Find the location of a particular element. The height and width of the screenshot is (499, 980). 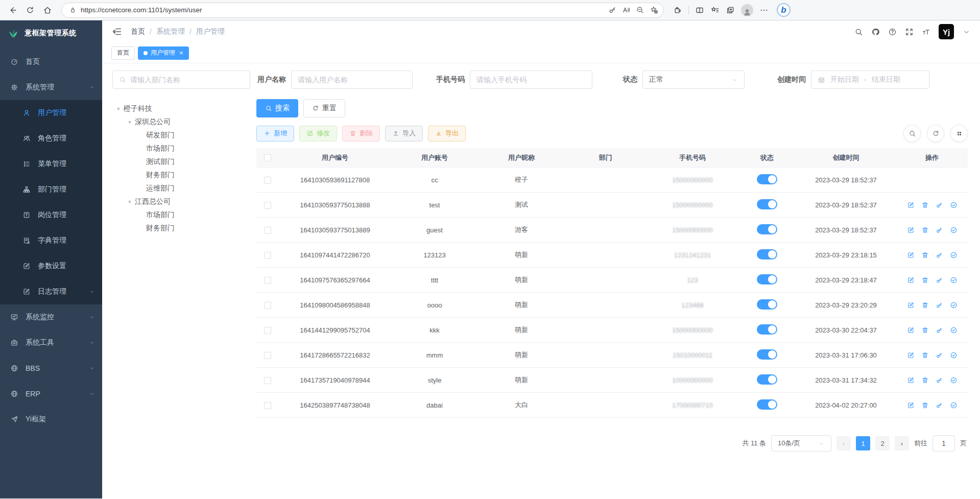

reset-button: 重置 is located at coordinates (324, 108).